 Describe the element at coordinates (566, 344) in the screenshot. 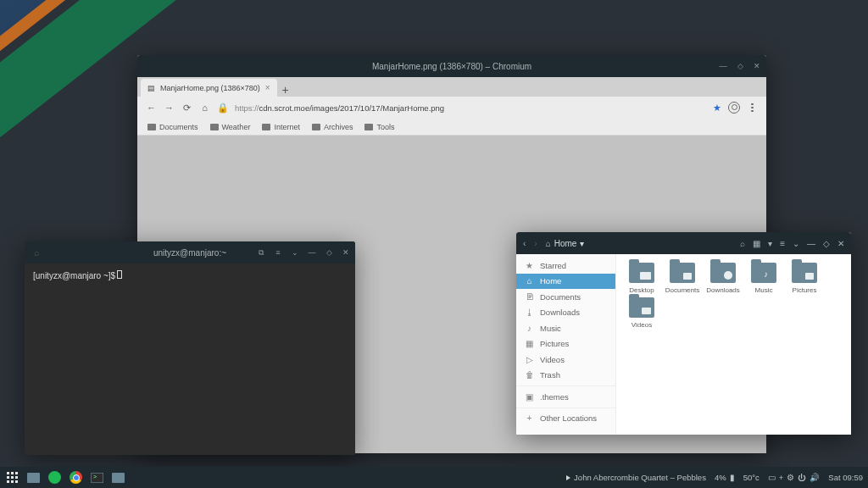

I see `file-manager-sidebar: ★Starred ⌂Home 🖹Documents ⭳Downloads ♪Mu…` at that location.